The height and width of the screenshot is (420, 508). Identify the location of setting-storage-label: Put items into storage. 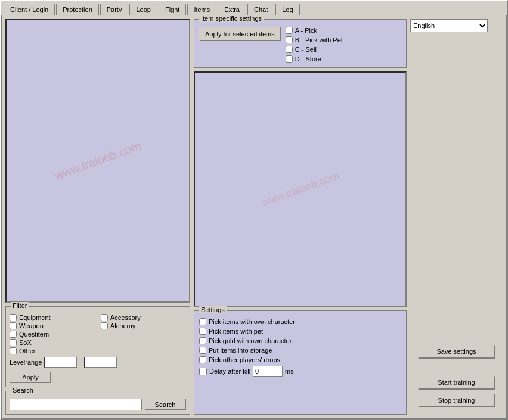
(240, 350).